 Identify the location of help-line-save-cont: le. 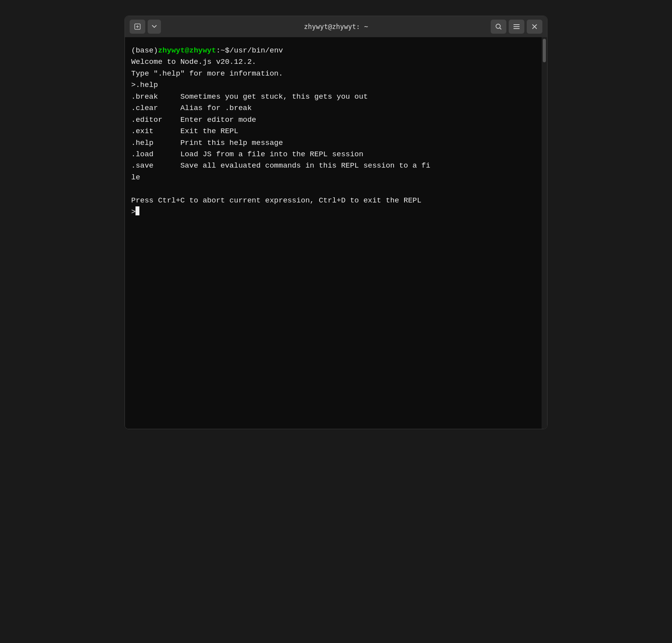
(333, 178).